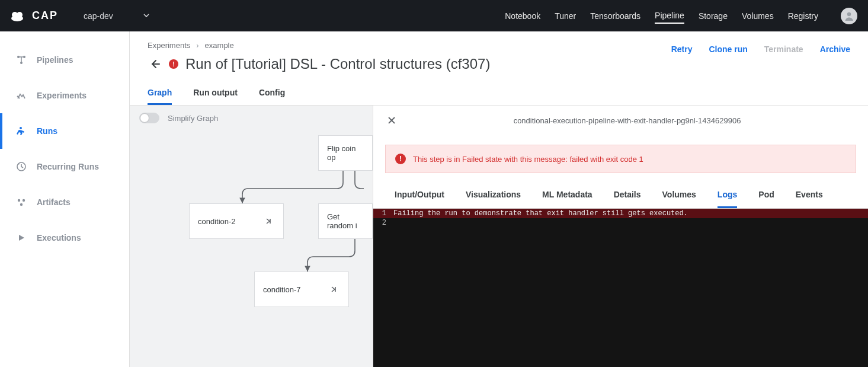 Image resolution: width=868 pixels, height=367 pixels. I want to click on sidebar-item-label: Experiments, so click(62, 95).